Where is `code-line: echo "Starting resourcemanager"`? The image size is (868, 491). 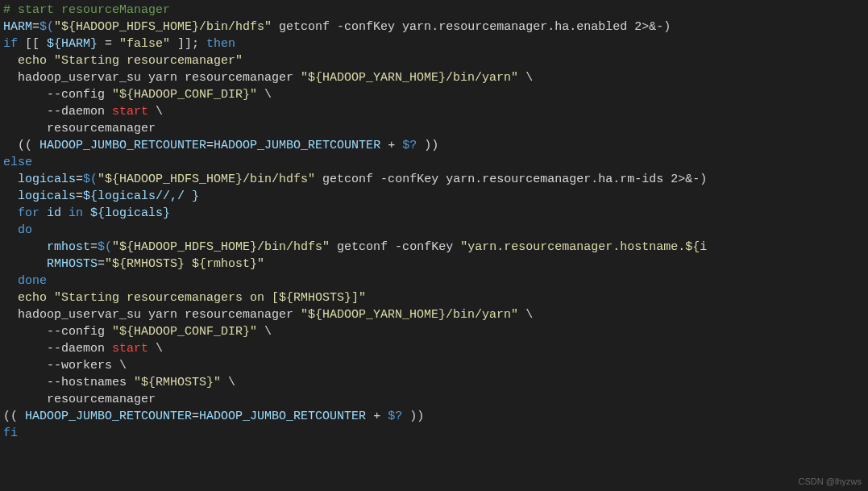 code-line: echo "Starting resourcemanager" is located at coordinates (434, 61).